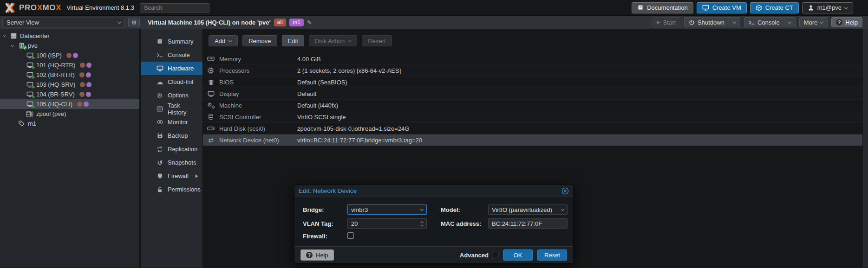 The image size is (868, 268). What do you see at coordinates (351, 236) in the screenshot?
I see `firewall-checkbox` at bounding box center [351, 236].